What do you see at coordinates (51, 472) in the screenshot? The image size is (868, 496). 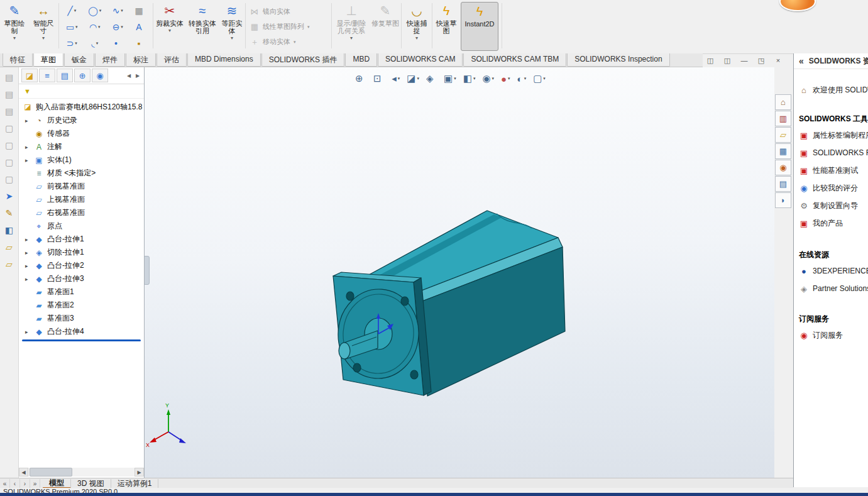 I see `scrollbar-thumb` at bounding box center [51, 472].